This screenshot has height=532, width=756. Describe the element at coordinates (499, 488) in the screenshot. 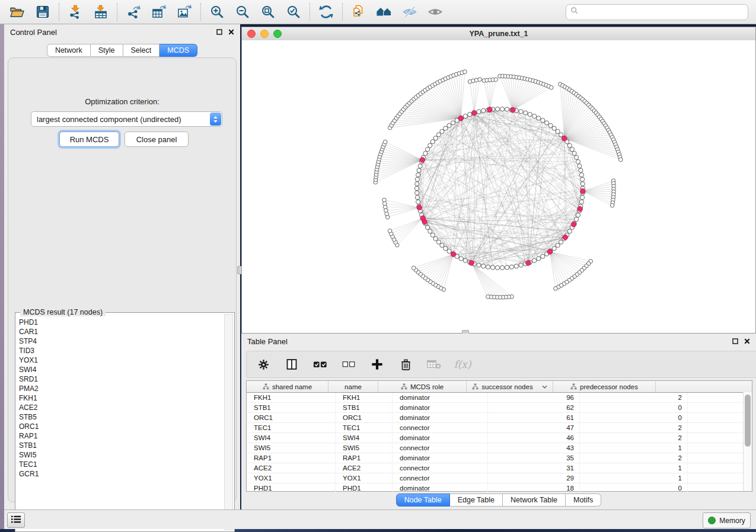

I see `table-row: PHD1PHD1dominator180` at that location.